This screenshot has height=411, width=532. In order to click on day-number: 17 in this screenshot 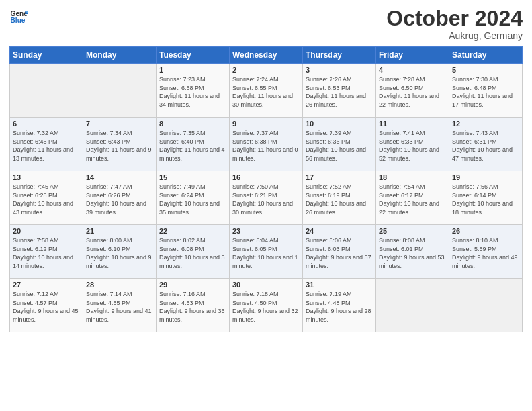, I will do `click(339, 177)`.